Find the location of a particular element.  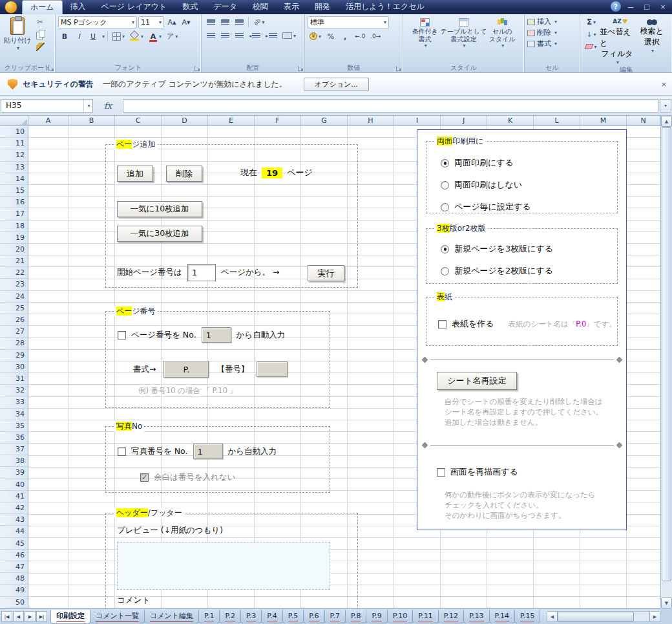

font-color-button: A is located at coordinates (155, 36).